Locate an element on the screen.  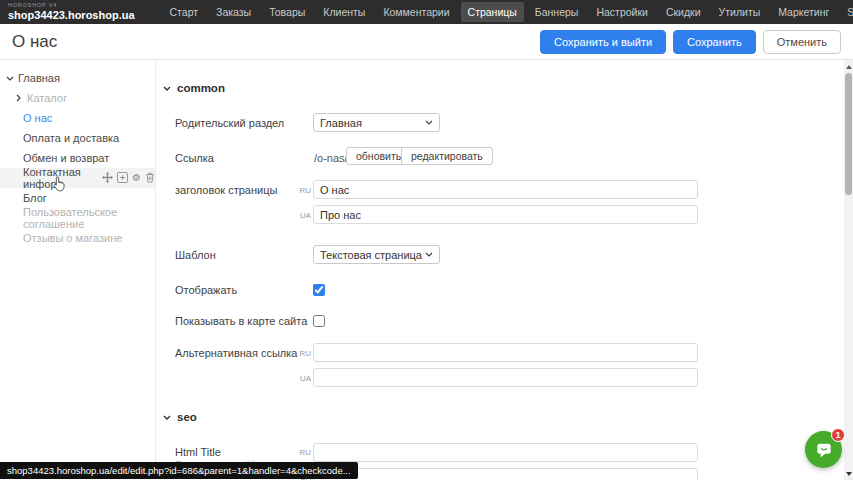
page-title-label: заголовок страницы is located at coordinates (226, 190).